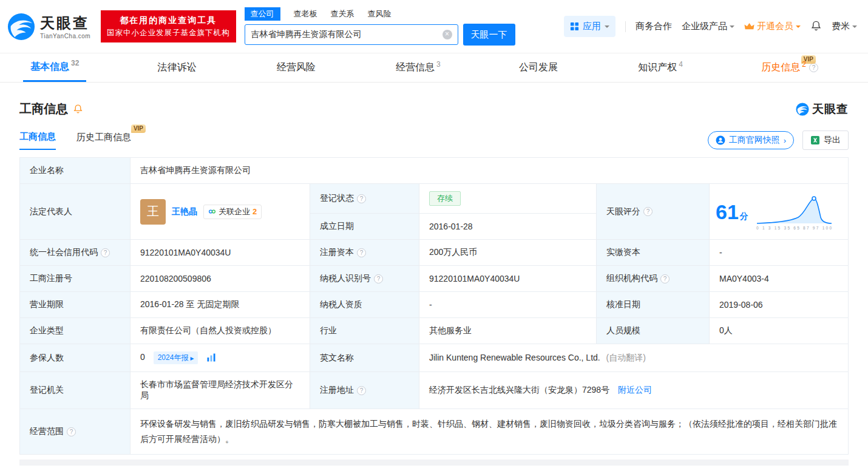 Image resolution: width=868 pixels, height=468 pixels. I want to click on promo-banner: 都在用的商业查询工具 国家中小企业发展子基金旗下机构, so click(169, 27).